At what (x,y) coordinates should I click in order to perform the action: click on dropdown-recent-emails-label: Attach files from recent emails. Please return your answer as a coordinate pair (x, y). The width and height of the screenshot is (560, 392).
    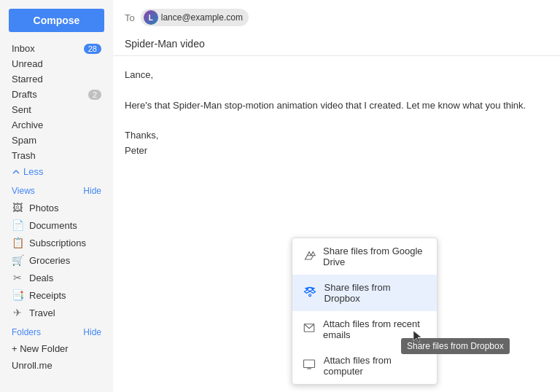
    Looking at the image, I should click on (375, 329).